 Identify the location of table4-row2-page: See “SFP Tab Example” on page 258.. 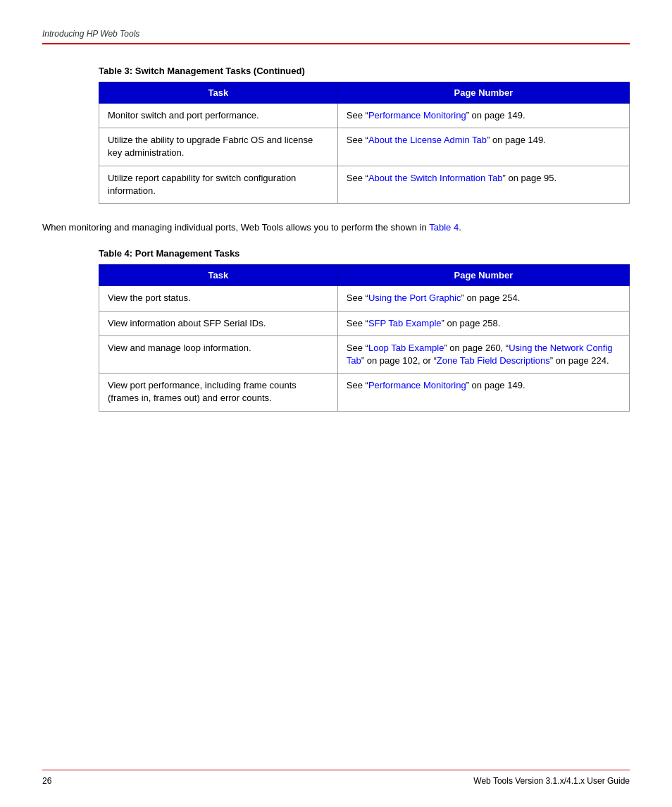
(483, 323).